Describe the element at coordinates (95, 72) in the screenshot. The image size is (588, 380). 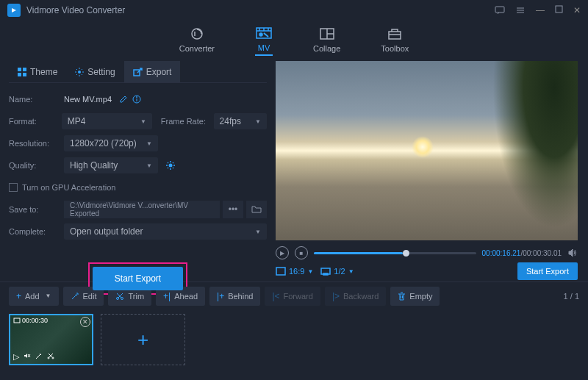
I see `subtab-setting: Setting` at that location.